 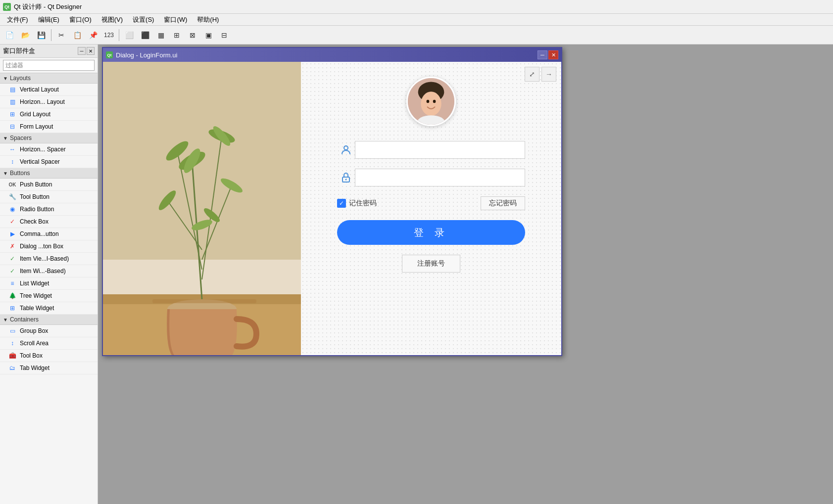 What do you see at coordinates (48, 7) in the screenshot?
I see `app-title: Qt 设计师 - Qt Designer` at bounding box center [48, 7].